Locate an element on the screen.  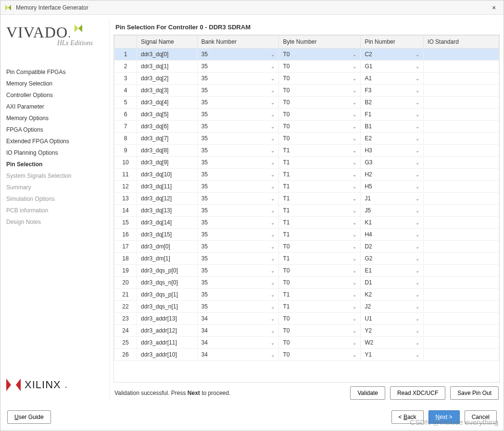
dropdown-cell: B2⌄ is located at coordinates (392, 103).